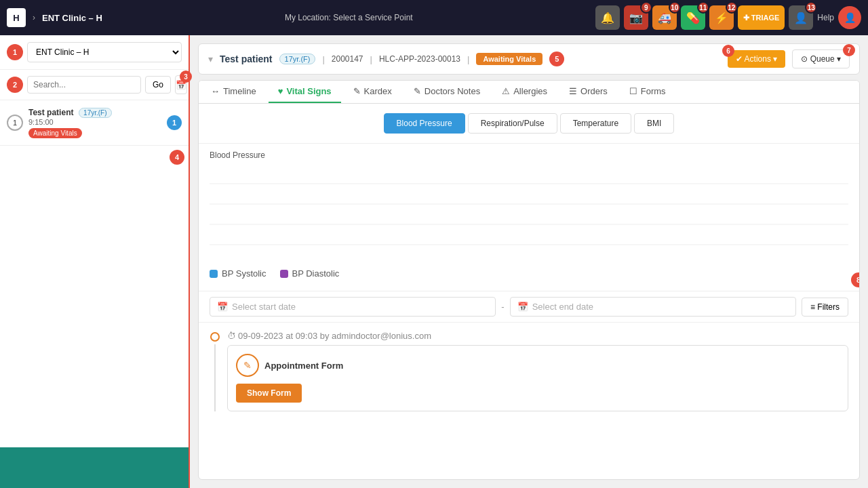 The width and height of the screenshot is (868, 488). What do you see at coordinates (233, 92) in the screenshot?
I see `tab-timeline: ↔ Timeline` at bounding box center [233, 92].